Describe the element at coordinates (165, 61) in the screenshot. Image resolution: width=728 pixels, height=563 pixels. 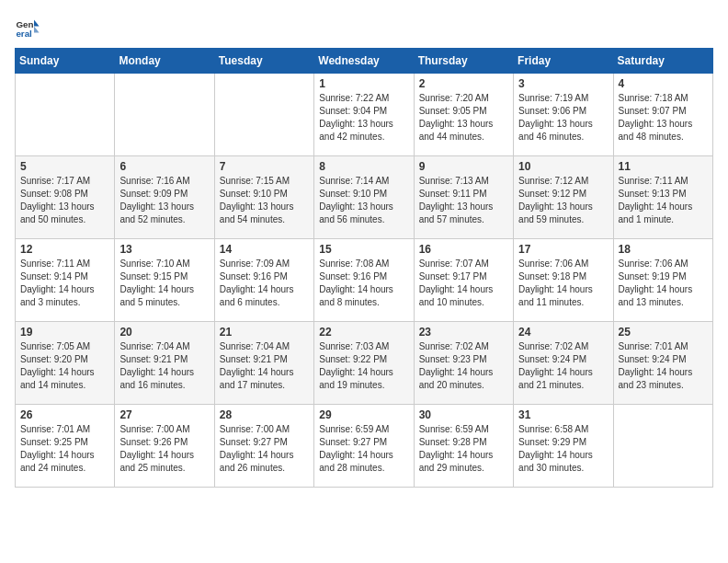
I see `header-monday: Monday` at that location.